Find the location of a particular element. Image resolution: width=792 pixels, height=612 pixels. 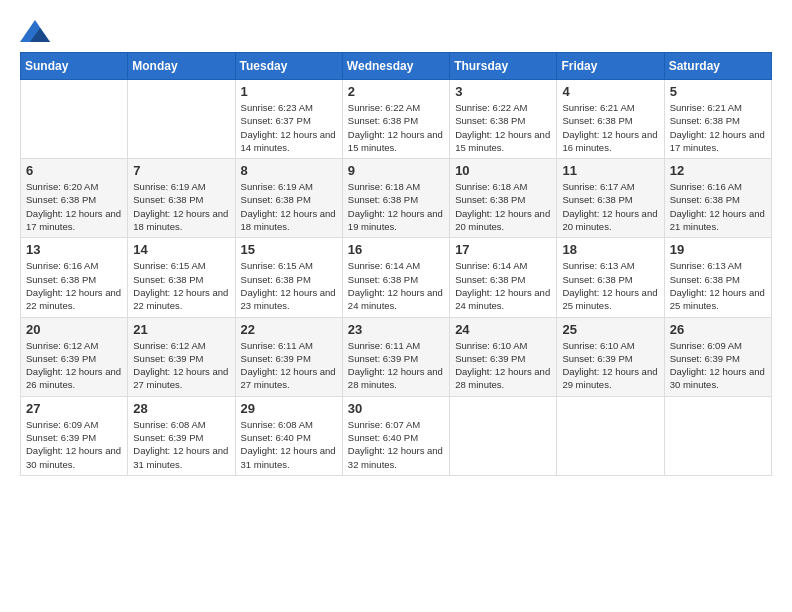

day-number: 14 is located at coordinates (181, 250).